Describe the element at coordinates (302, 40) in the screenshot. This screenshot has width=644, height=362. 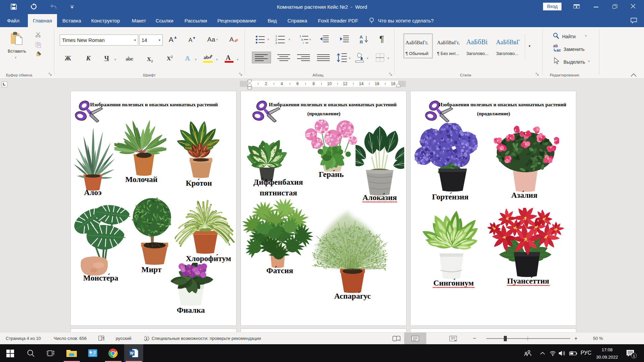
I see `svg-text: a` at that location.